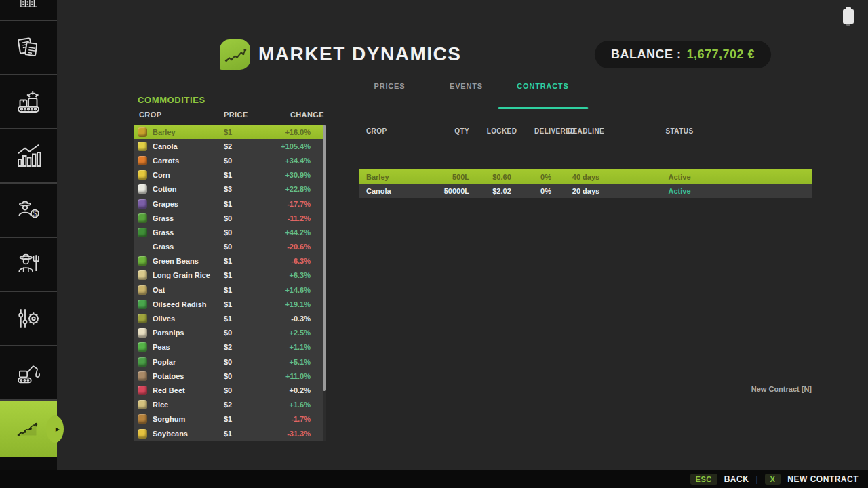 The image size is (868, 488). What do you see at coordinates (230, 347) in the screenshot?
I see `commodity-row: Peas $2 +1.1%` at bounding box center [230, 347].